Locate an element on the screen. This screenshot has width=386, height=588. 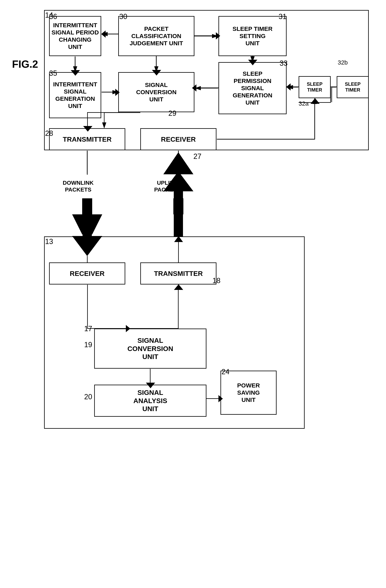
line-downlink-to-receiver is located at coordinates (87, 259).